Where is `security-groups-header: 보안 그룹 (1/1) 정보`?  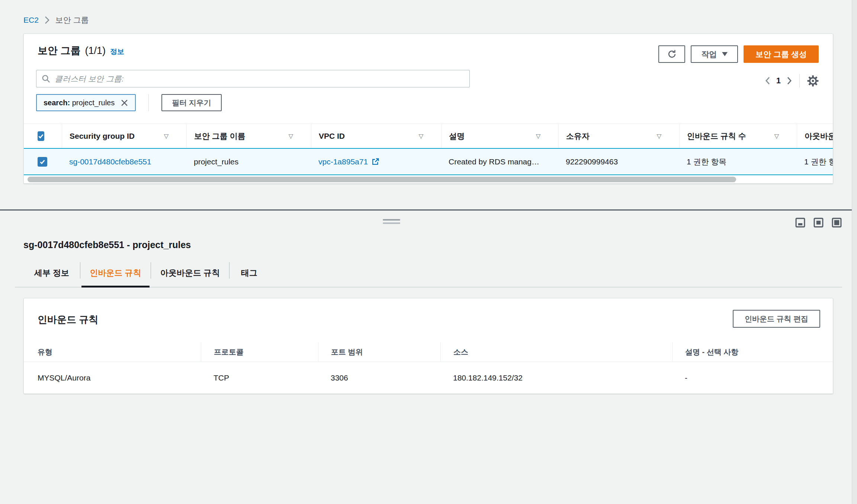 security-groups-header: 보안 그룹 (1/1) 정보 is located at coordinates (81, 51).